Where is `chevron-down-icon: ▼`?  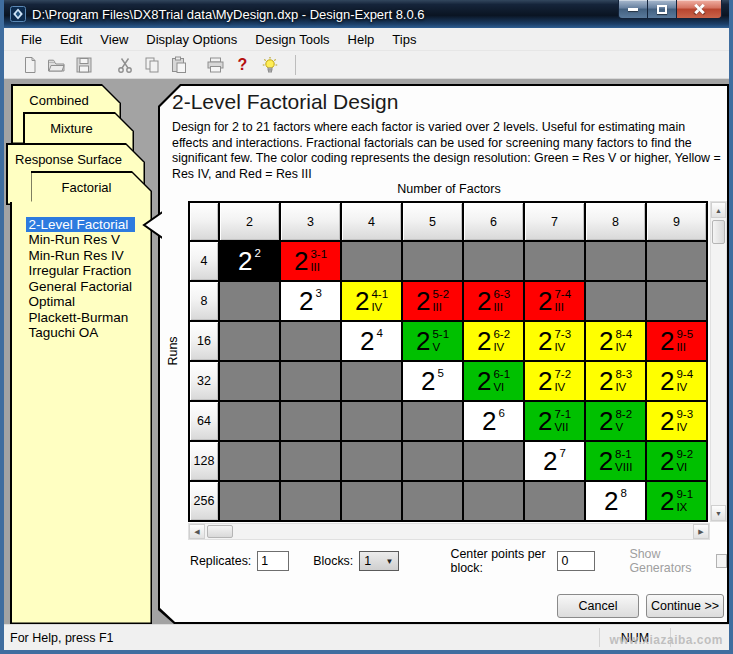
chevron-down-icon: ▼ is located at coordinates (390, 562).